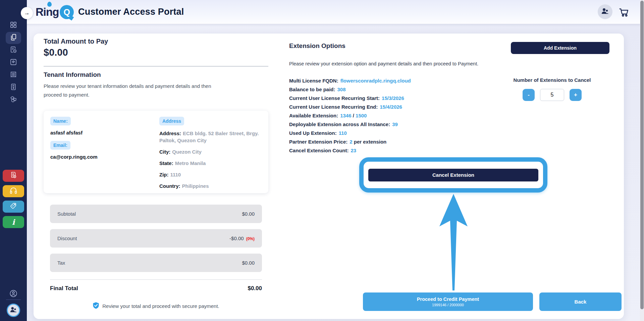 The height and width of the screenshot is (321, 644). I want to click on info-icon: i, so click(13, 222).